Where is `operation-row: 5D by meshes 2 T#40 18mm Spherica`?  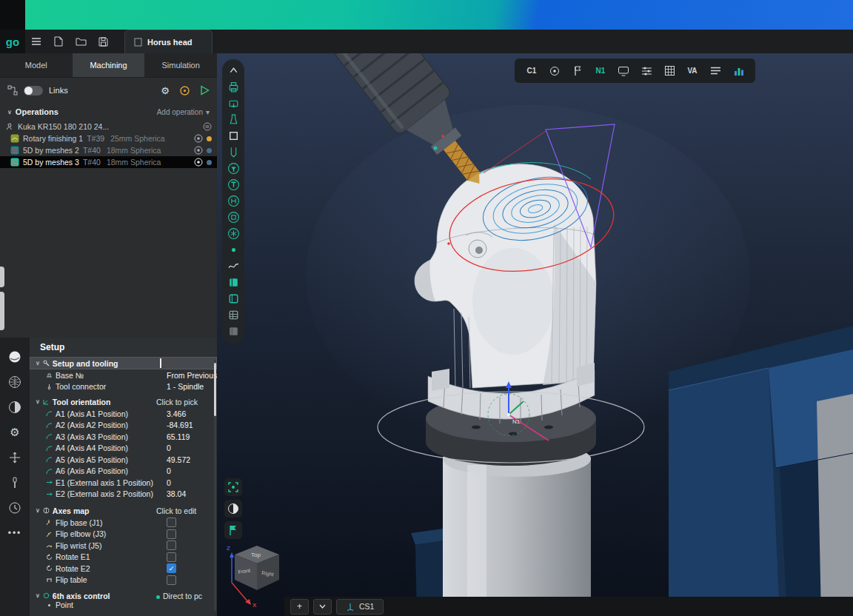 operation-row: 5D by meshes 2 T#40 18mm Spherica is located at coordinates (108, 150).